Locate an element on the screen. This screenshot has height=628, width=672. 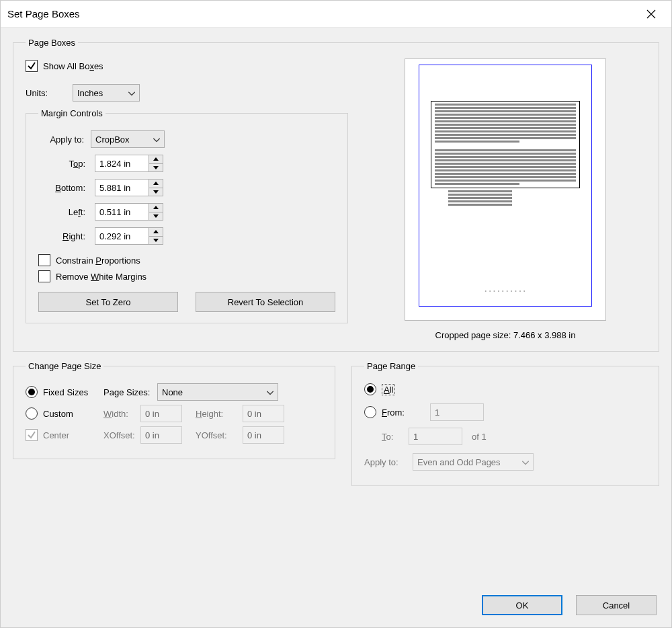
height-input: 0 in is located at coordinates (263, 414).